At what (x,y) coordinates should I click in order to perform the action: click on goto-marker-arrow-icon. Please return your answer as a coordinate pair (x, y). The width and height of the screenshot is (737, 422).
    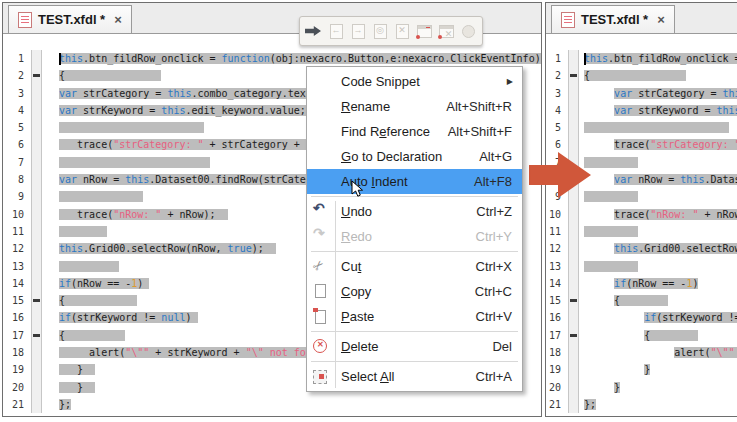
    Looking at the image, I should click on (314, 31).